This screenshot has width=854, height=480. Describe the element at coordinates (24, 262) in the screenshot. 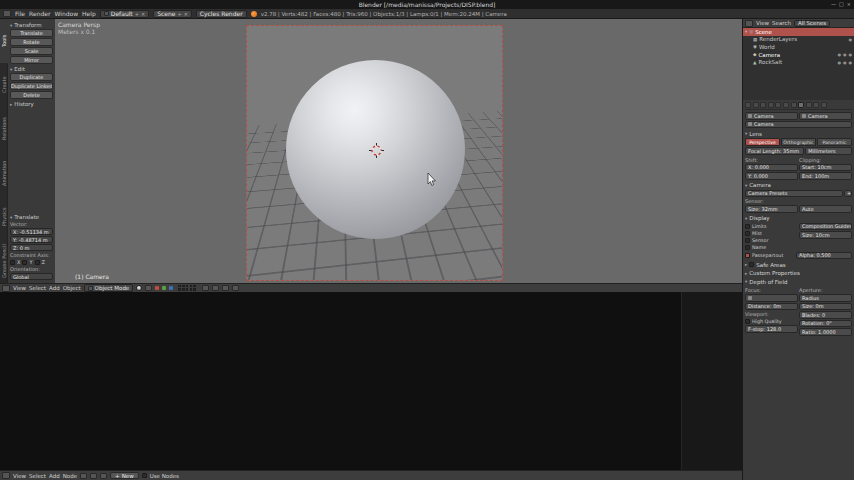

I see `constraint-y-checkbox` at that location.